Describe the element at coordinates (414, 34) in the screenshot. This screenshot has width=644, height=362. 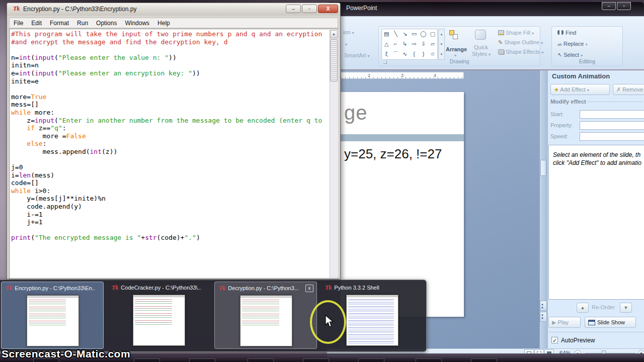
I see `shape-icon: ▭` at that location.